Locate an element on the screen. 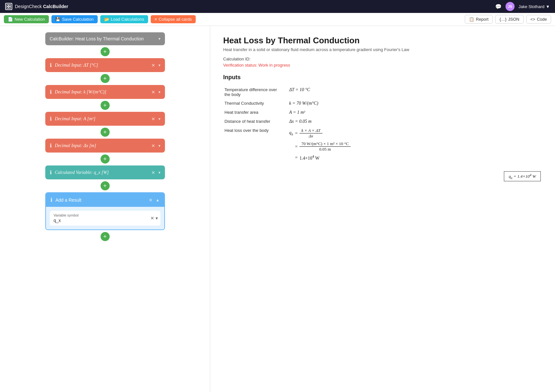  input-value-5: qx = k × A × ΔT Δx is located at coordinates (415, 154).